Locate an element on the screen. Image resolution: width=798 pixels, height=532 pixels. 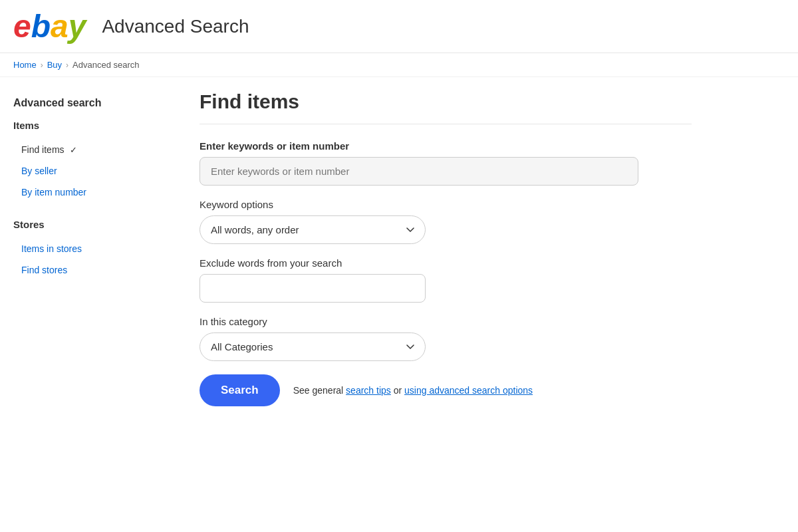
sidebar-item-by-seller-label: By seller is located at coordinates (39, 171).